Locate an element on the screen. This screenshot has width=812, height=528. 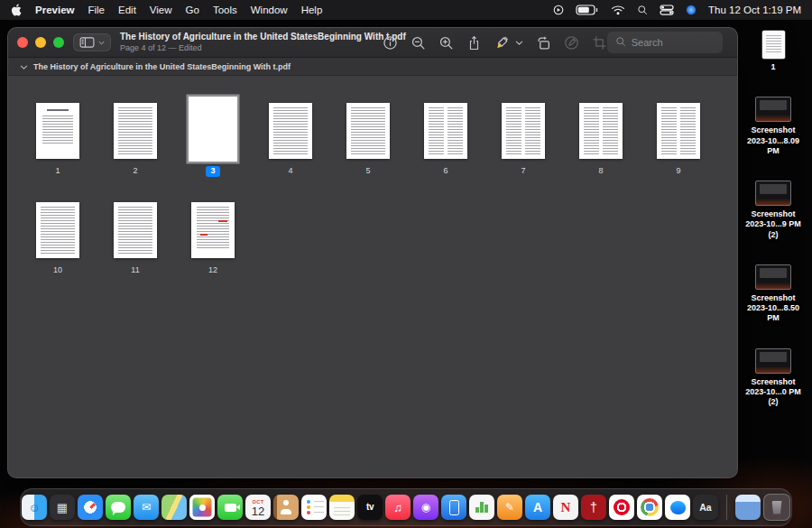
spotlight-icon is located at coordinates (642, 10).